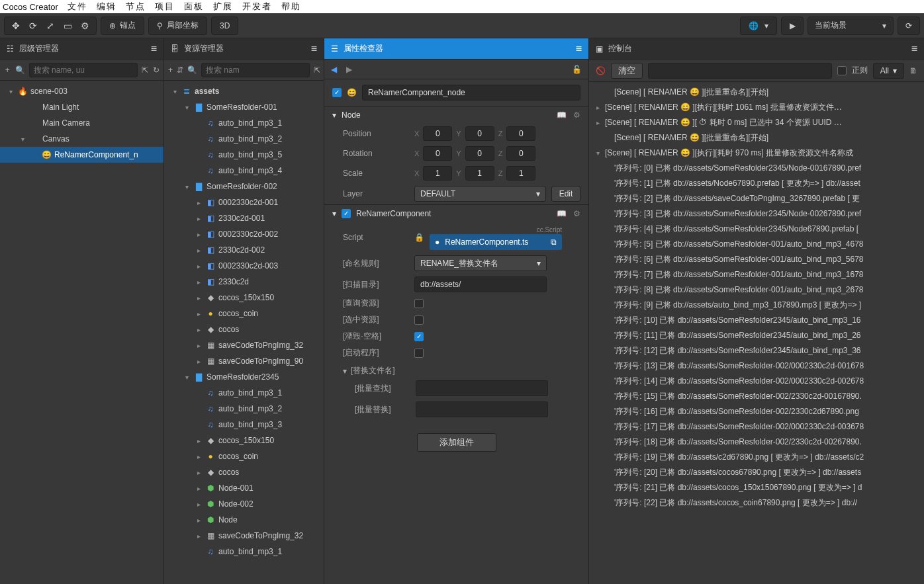  What do you see at coordinates (561, 115) in the screenshot?
I see `doc-icon: 📖` at bounding box center [561, 115].